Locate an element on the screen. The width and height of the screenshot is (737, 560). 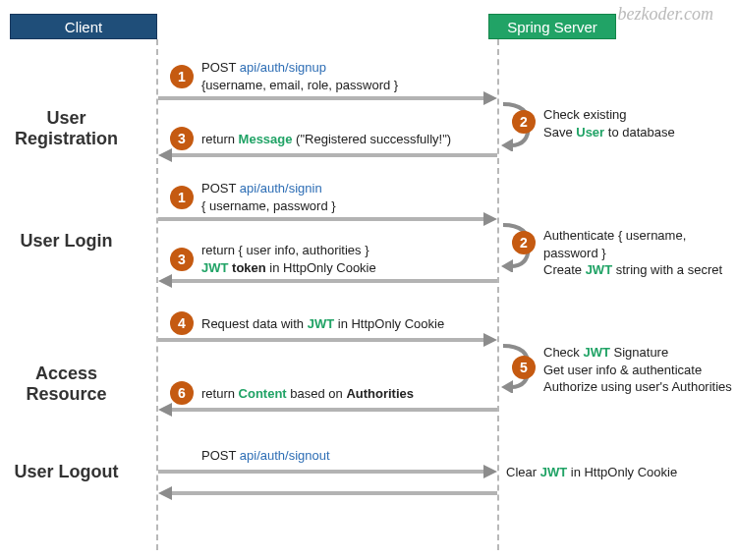
msg-login-2: Authenticate { username, password } Crea… is located at coordinates (641, 253).